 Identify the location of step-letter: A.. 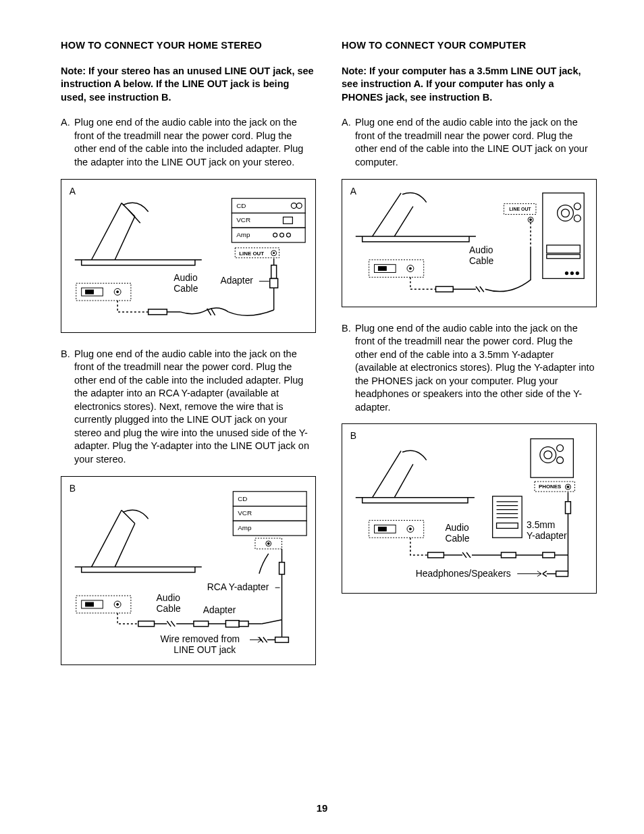
(348, 142).